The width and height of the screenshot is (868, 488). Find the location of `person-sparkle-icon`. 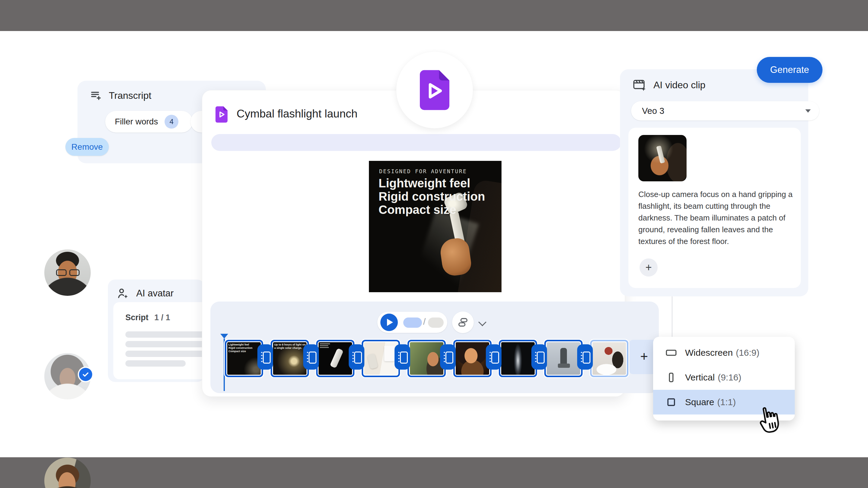

person-sparkle-icon is located at coordinates (123, 294).